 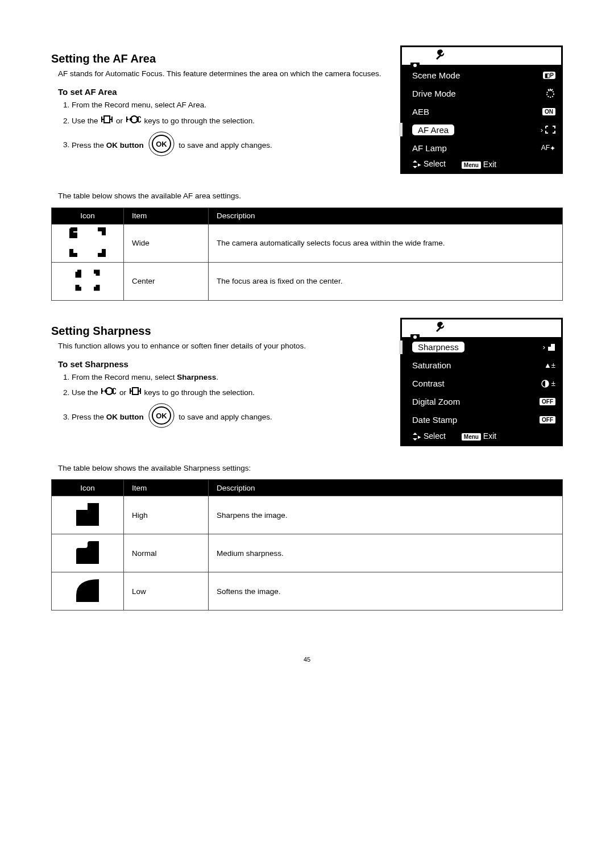 I want to click on sharpness-section: Setting Sharpness This function allows y…, so click(x=307, y=382).